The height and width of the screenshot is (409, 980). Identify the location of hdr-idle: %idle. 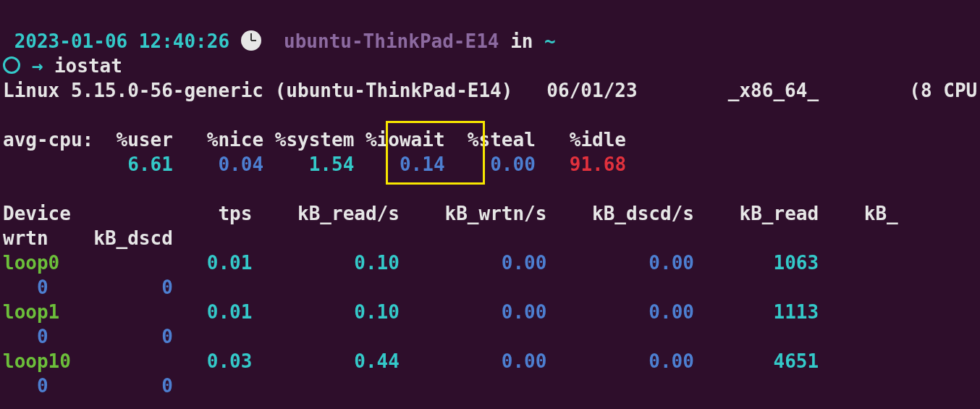
(598, 140).